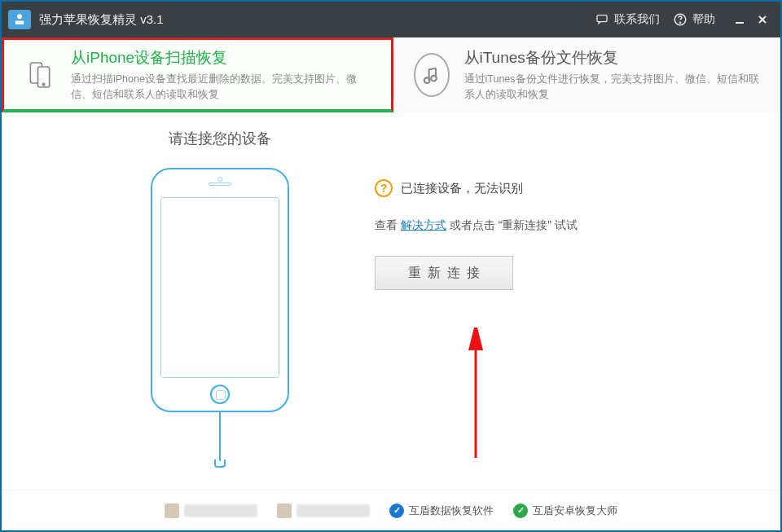  I want to click on shield-icon: ✓, so click(397, 511).